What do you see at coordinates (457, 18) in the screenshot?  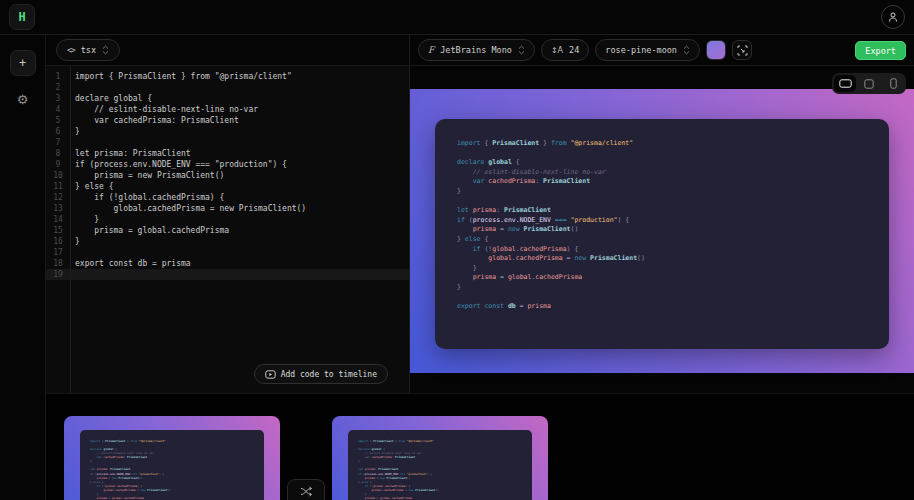 I see `top-bar: H` at bounding box center [457, 18].